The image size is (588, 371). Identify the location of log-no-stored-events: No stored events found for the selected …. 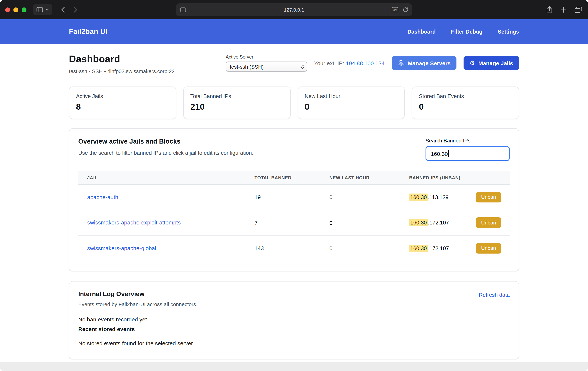
(294, 343).